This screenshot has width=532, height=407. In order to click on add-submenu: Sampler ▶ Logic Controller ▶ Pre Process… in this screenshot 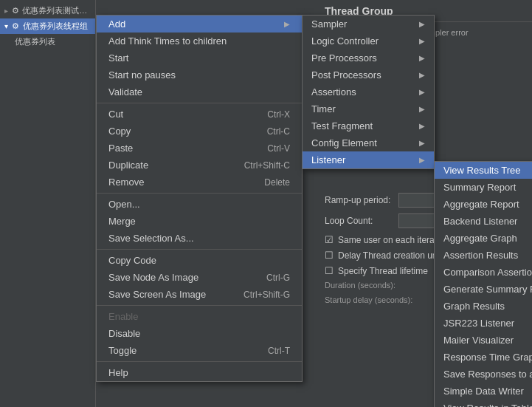, I will do `click(368, 92)`.